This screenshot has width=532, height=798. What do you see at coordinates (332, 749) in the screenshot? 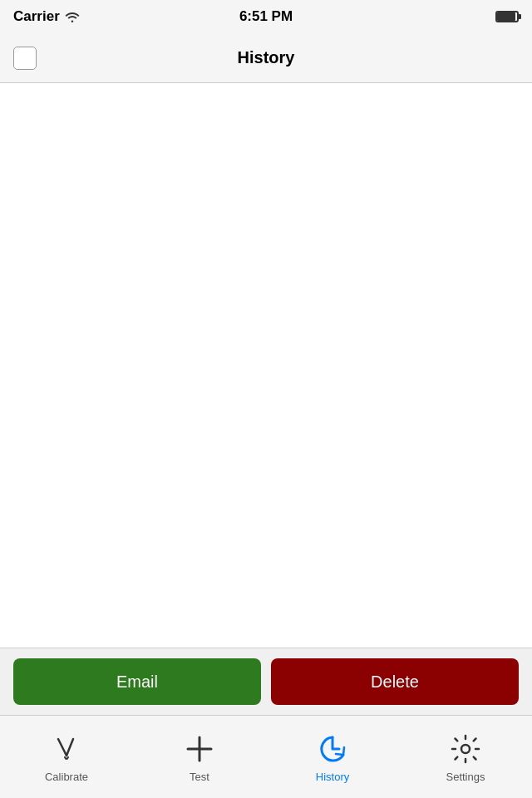
I see `history-icon` at bounding box center [332, 749].